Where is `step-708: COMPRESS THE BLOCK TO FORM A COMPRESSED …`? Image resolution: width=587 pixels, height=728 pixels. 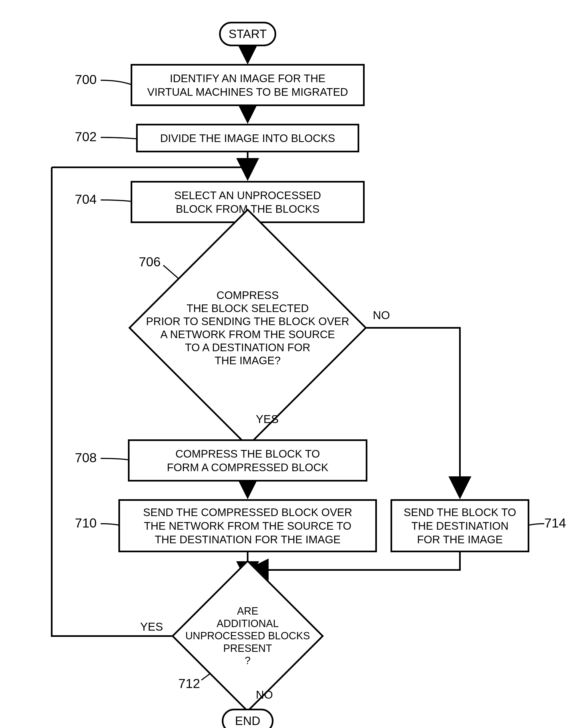
step-708: COMPRESS THE BLOCK TO FORM A COMPRESSED … is located at coordinates (248, 460).